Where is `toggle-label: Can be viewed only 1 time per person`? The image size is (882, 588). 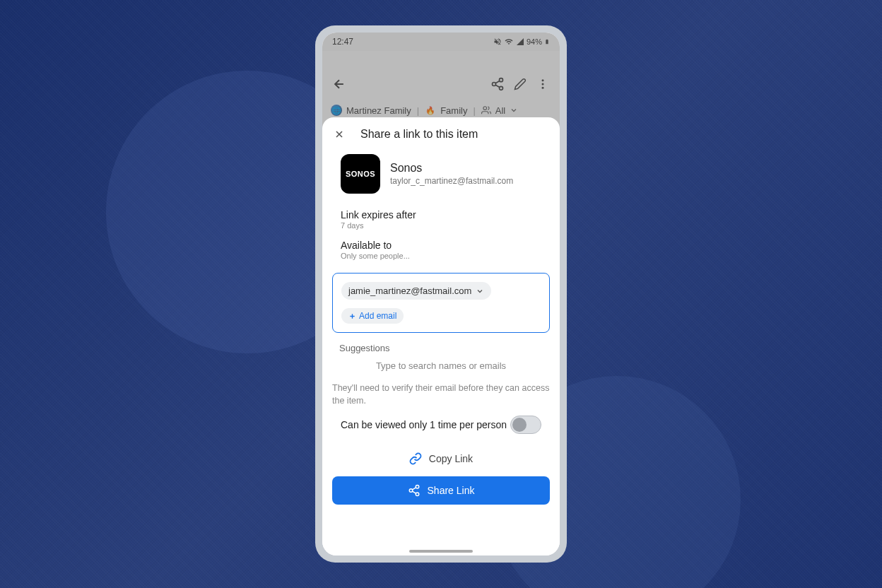
toggle-label: Can be viewed only 1 time per person is located at coordinates (424, 425).